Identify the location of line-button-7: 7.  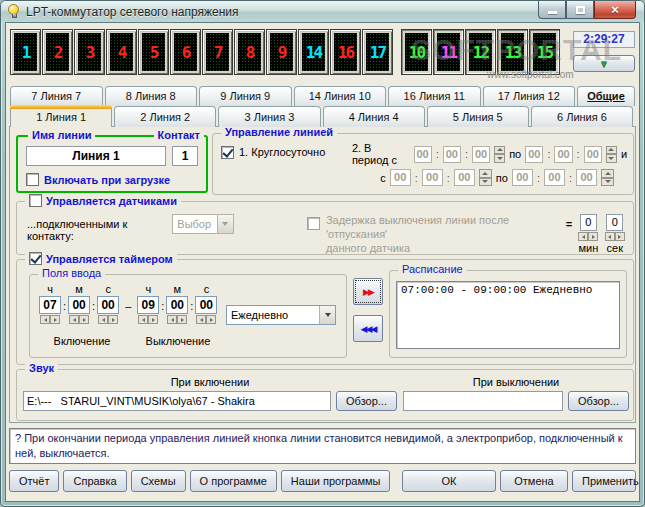
(218, 52).